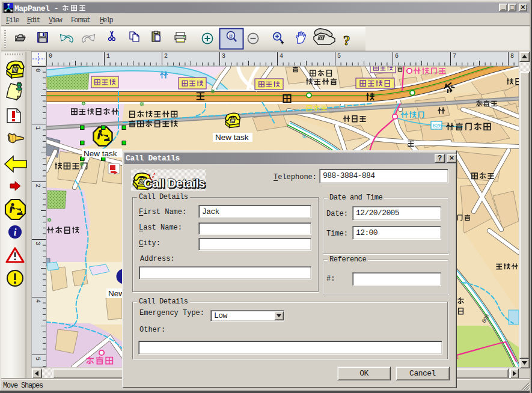 The height and width of the screenshot is (393, 532). I want to click on svg-text: i, so click(16, 232).